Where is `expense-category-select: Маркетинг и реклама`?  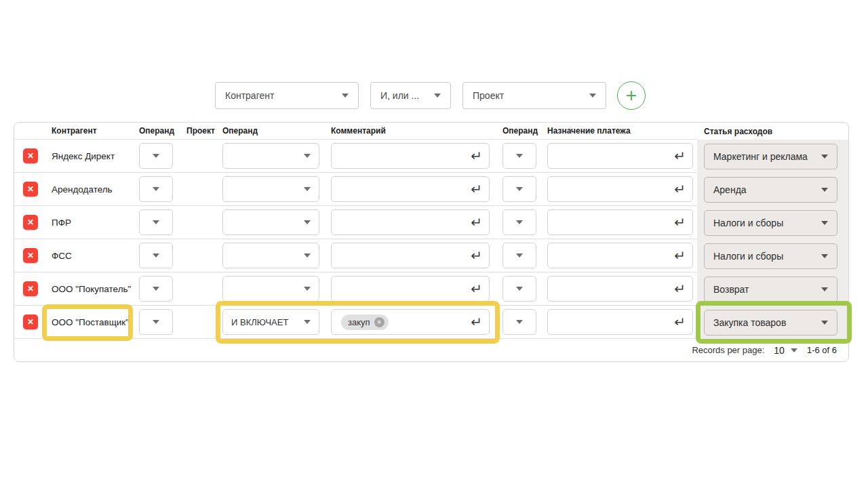
expense-category-select: Маркетинг и реклама is located at coordinates (770, 157).